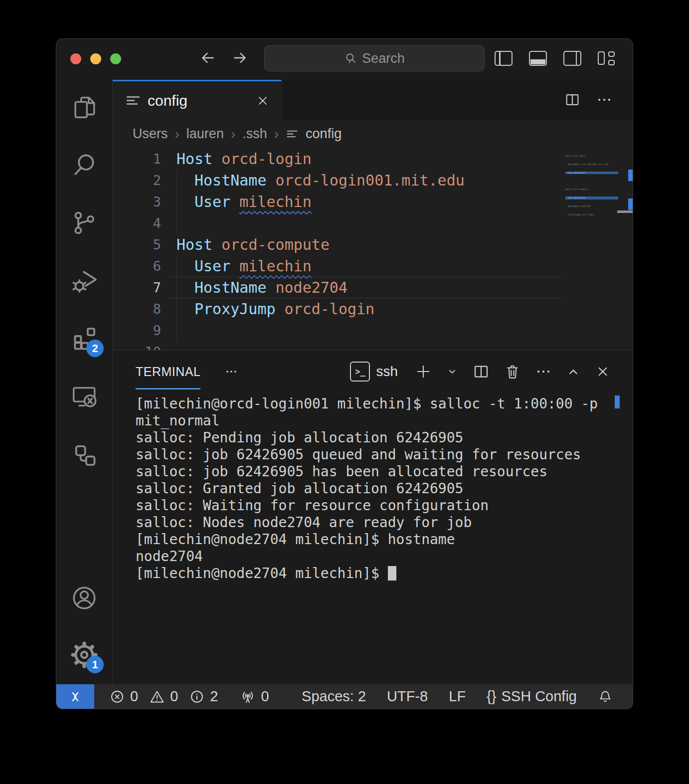  Describe the element at coordinates (407, 696) in the screenshot. I see `encoding-status: UTF-8` at that location.